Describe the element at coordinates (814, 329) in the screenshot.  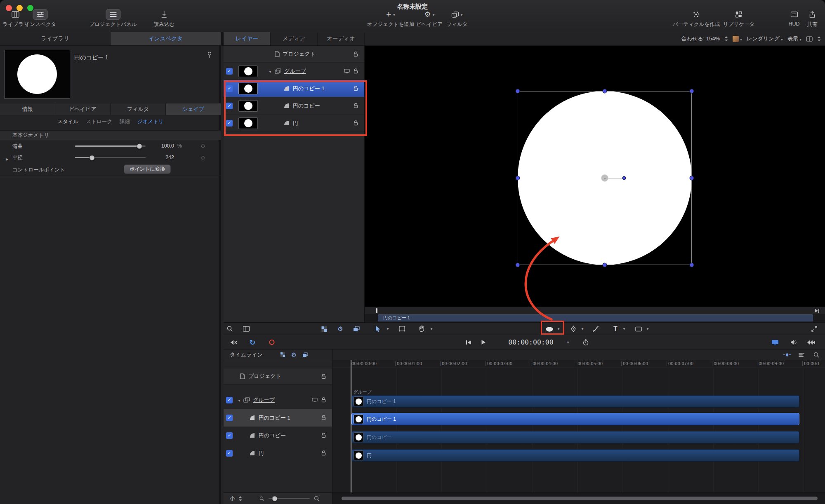
I see `expand-canvas-icon` at that location.